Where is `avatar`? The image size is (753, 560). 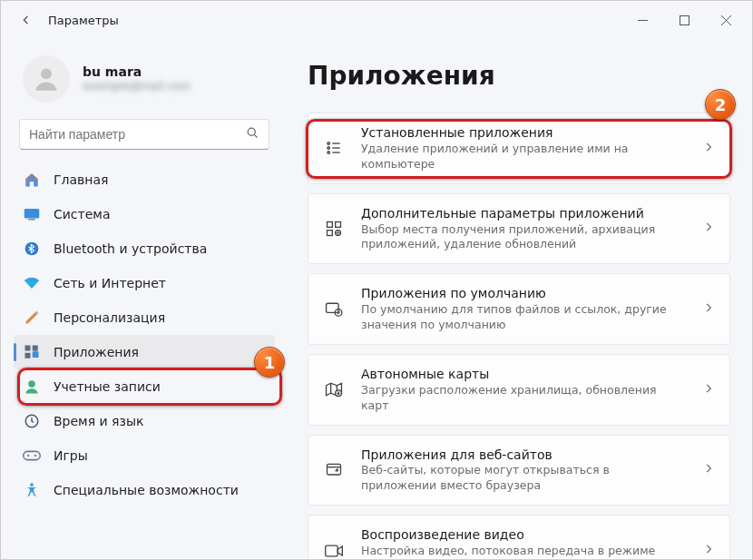
avatar is located at coordinates (46, 79).